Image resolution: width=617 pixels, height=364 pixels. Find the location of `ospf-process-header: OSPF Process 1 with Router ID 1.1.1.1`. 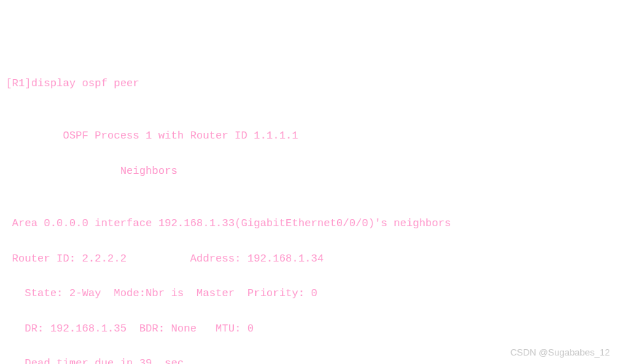

ospf-process-header: OSPF Process 1 with Router ID 1.1.1.1 is located at coordinates (308, 137).